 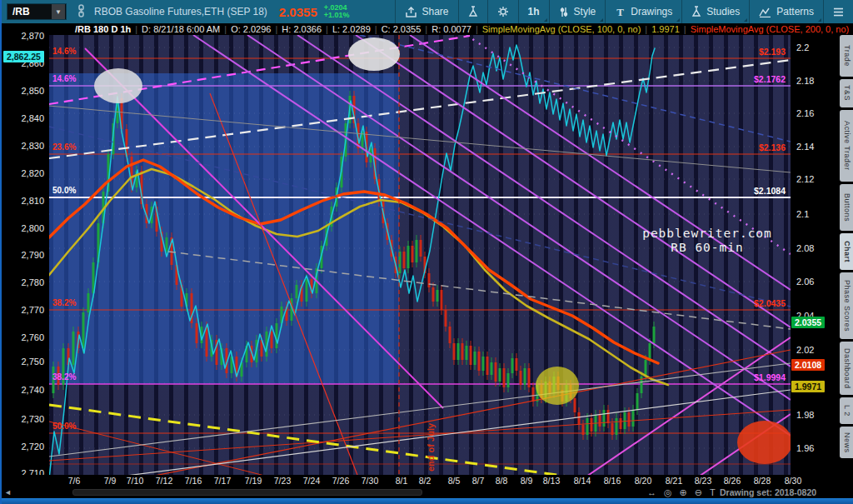 I want to click on interval-button: 1h, so click(x=533, y=12).